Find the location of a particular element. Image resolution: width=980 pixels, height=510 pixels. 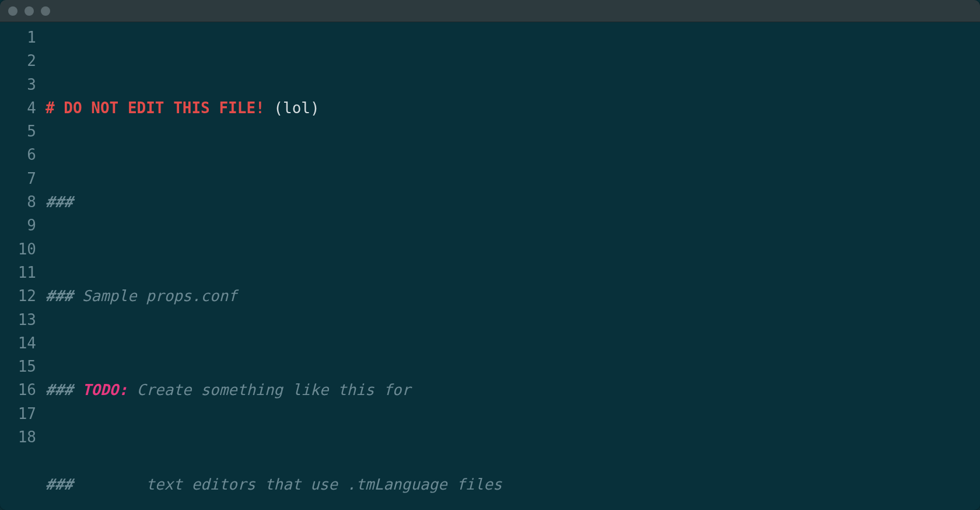

line-number: 6 is located at coordinates (18, 155).